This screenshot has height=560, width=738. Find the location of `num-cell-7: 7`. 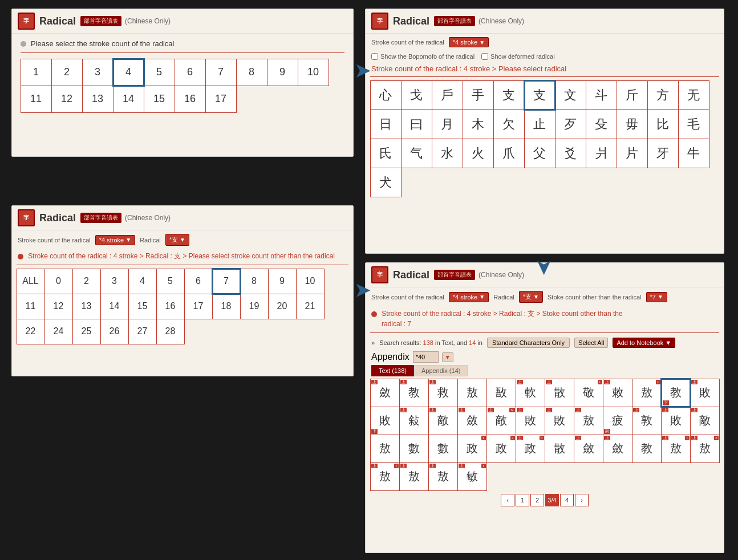

num-cell-7: 7 is located at coordinates (221, 72).